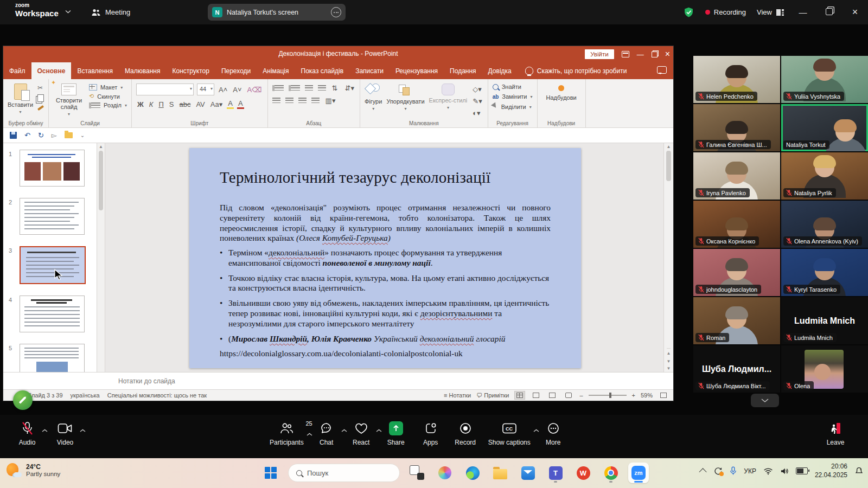  I want to click on zoom-slider, so click(608, 395).